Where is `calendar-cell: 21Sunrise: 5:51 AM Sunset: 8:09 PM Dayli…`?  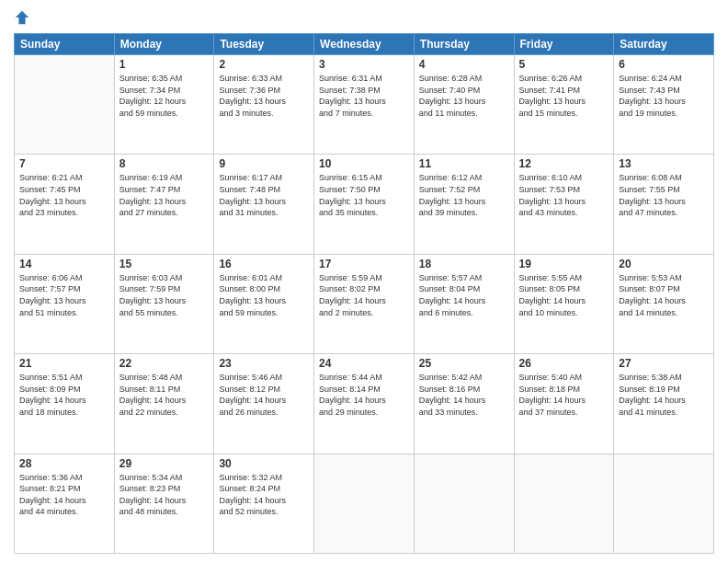
calendar-cell: 21Sunrise: 5:51 AM Sunset: 8:09 PM Dayli… is located at coordinates (64, 404).